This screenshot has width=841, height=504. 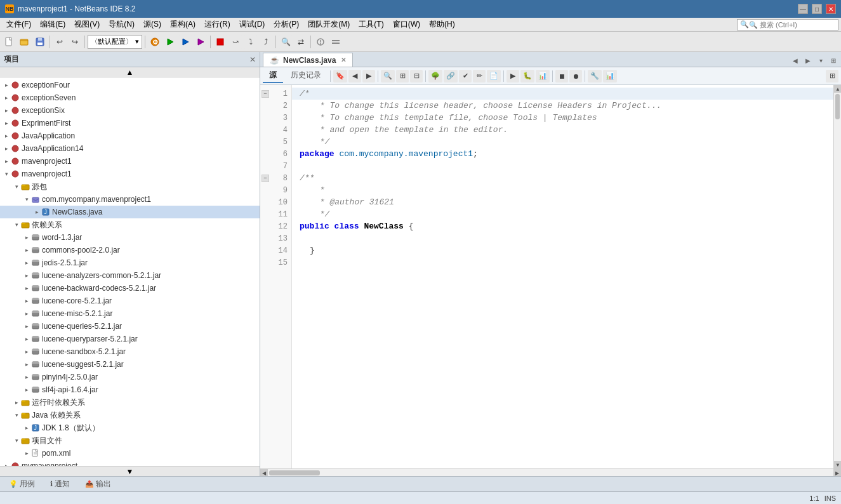 I want to click on tree-toggle-JavaApplication: ▸, so click(x=6, y=136).